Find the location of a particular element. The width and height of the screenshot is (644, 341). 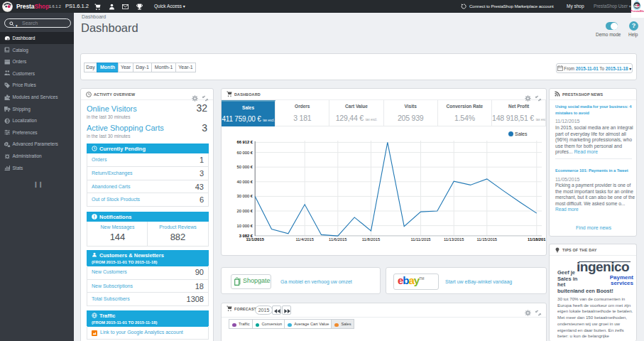

svg-text: 11/18/201 is located at coordinates (537, 239).